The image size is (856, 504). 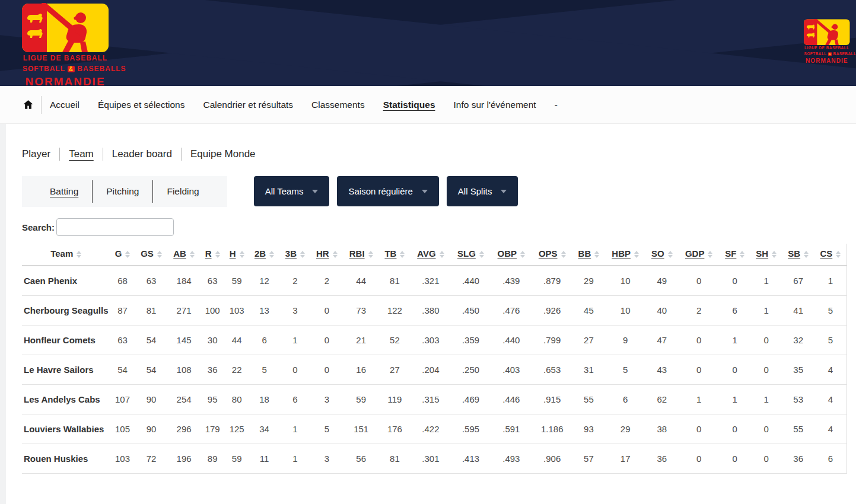 I want to click on stat-cell: 53, so click(x=798, y=400).